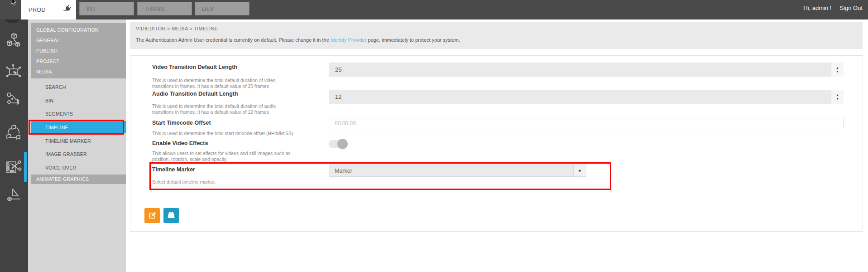  Describe the element at coordinates (77, 141) in the screenshot. I see `submenu-item-timeline-marker: TIMELINE MARKER` at that location.